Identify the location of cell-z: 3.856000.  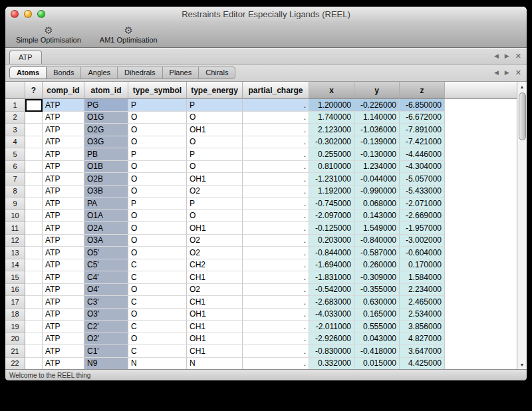
(422, 327).